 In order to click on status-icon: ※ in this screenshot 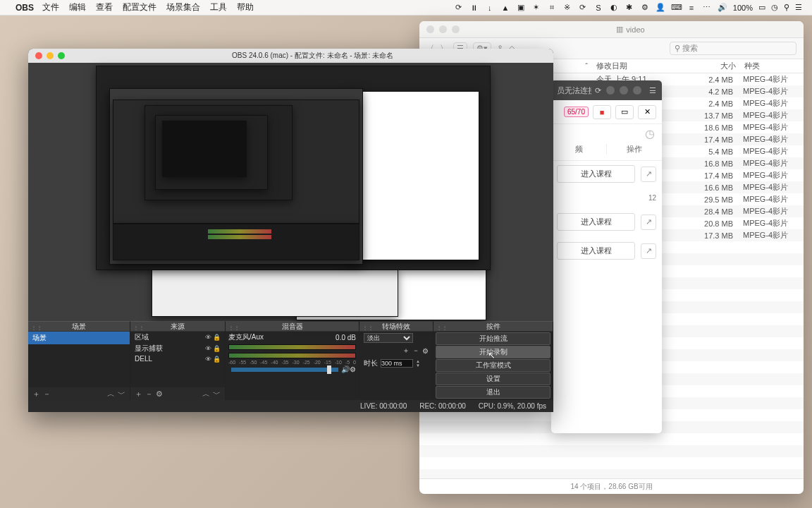, I will do `click(567, 7)`.